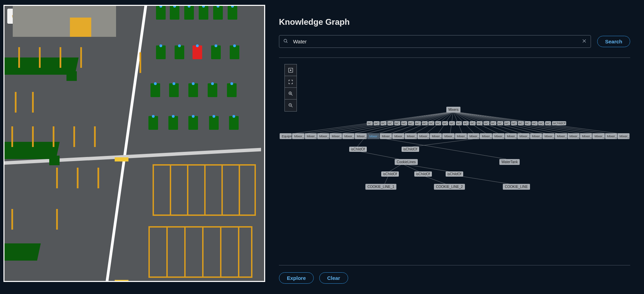 Image resolution: width=644 pixels, height=294 pixels. What do you see at coordinates (64, 21) in the screenshot?
I see `wall` at bounding box center [64, 21].